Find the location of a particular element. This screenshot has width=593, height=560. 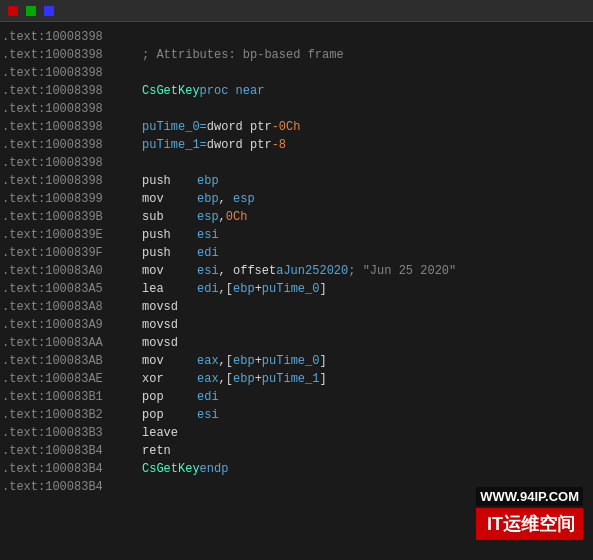

var-name: puTime_1= is located at coordinates (174, 145).